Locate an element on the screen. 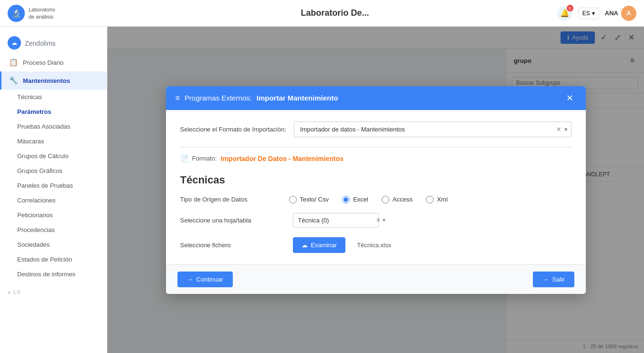 The image size is (644, 353). sheet-select-row: Seleccione una hoja/tabla Técnica (0) ✕ … is located at coordinates (376, 220).